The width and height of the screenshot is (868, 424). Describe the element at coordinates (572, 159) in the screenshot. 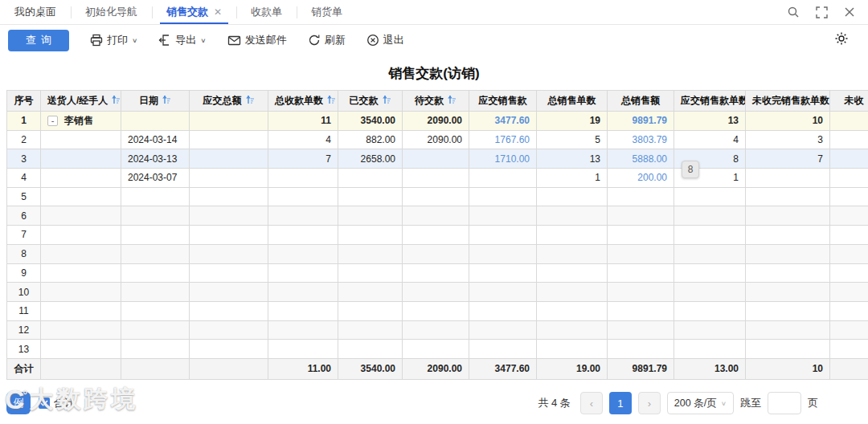

I see `cell: 13` at that location.